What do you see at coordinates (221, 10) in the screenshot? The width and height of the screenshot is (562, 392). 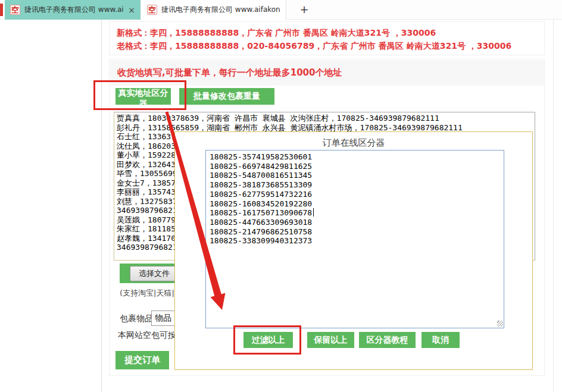 I see `tab-title: 捷讯电子商务有限公司 www.aifakong` at bounding box center [221, 10].